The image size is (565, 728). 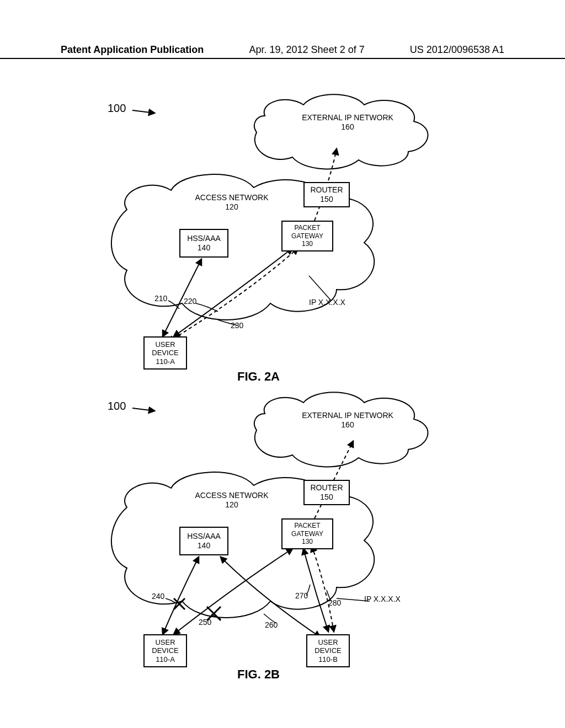 I want to click on flow-220: 220, so click(x=190, y=301).